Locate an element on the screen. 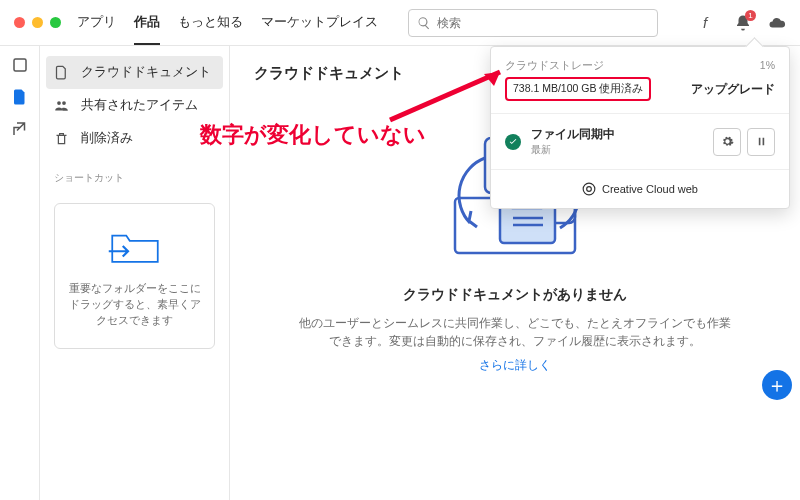 The width and height of the screenshot is (800, 500). shortcut-text: 重要なフォルダーをここにドラッグすると、素早くアクセスできます is located at coordinates (134, 304).